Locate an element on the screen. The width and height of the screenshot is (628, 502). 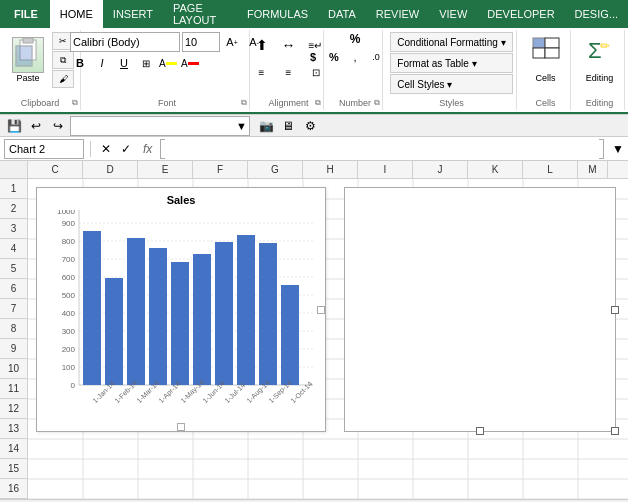
resize-handle-right is located at coordinates (321, 310).